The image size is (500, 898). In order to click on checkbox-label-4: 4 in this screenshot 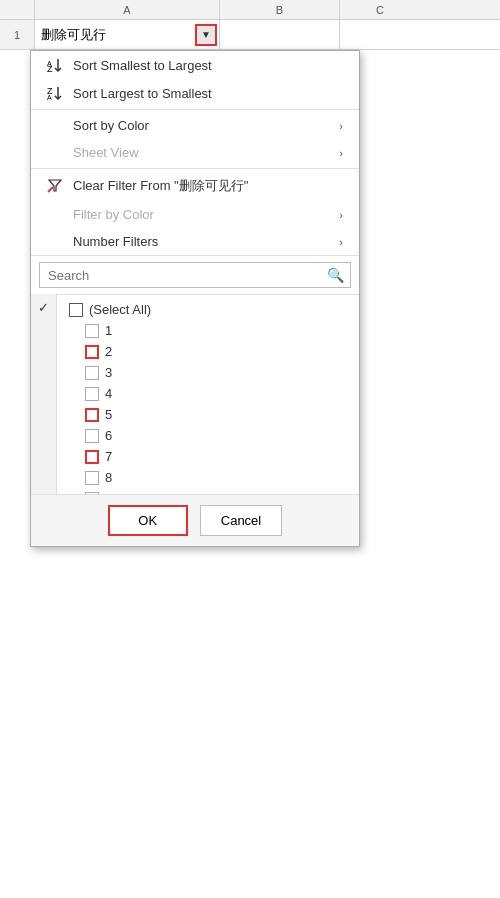, I will do `click(108, 394)`.